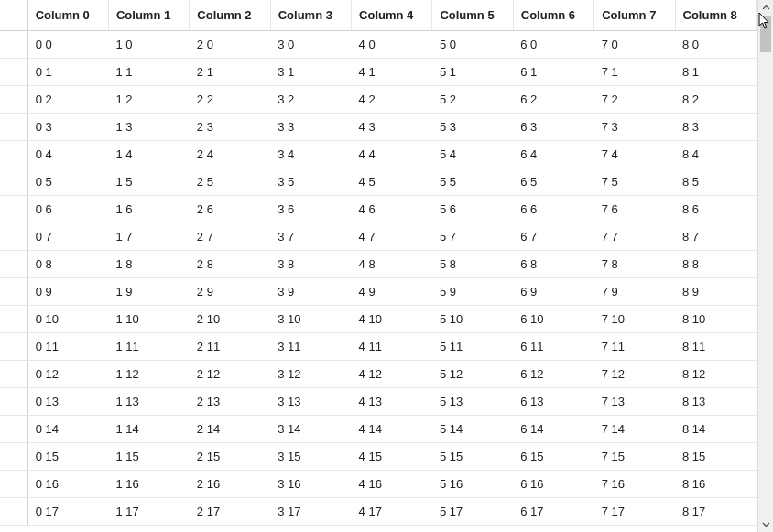 The image size is (773, 532). What do you see at coordinates (378, 429) in the screenshot?
I see `table-row: 0 141 142 143 144 145 146 147 148 14` at bounding box center [378, 429].